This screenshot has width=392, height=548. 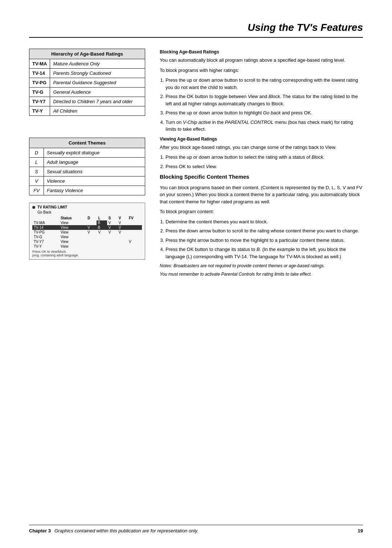 What do you see at coordinates (98, 73) in the screenshot?
I see `rating-desc-cell: Parents Strongly Cautioned` at bounding box center [98, 73].